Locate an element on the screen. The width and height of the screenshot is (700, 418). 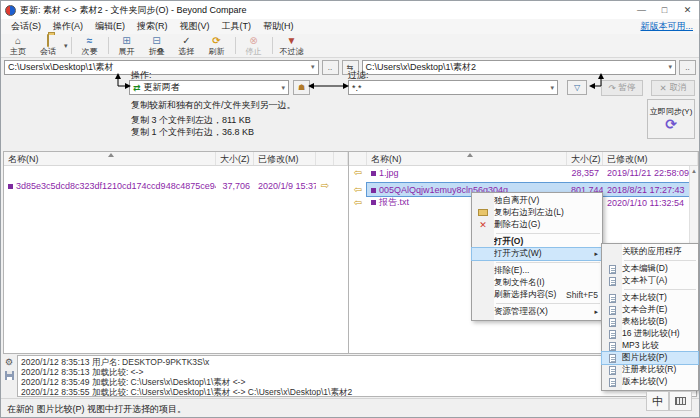
menu-item-exclude: 排除(E)... is located at coordinates (537, 271).